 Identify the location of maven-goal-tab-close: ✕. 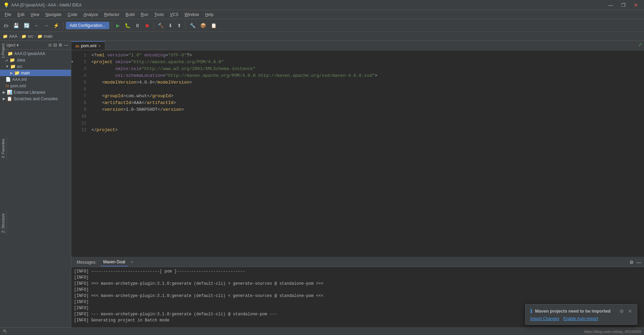
(132, 262).